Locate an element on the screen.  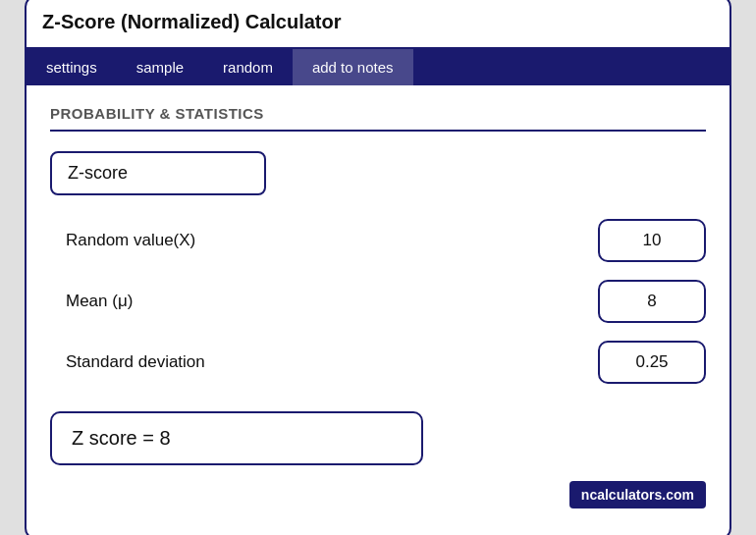
section-header: PROBABILITY & STATISTICS is located at coordinates (378, 118).